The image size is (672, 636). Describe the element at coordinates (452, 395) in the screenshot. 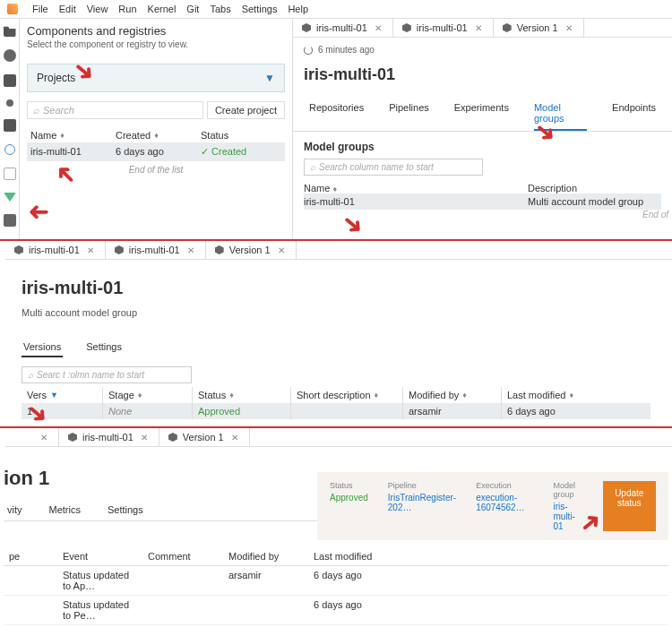

I see `col-by: Modified by♦` at that location.